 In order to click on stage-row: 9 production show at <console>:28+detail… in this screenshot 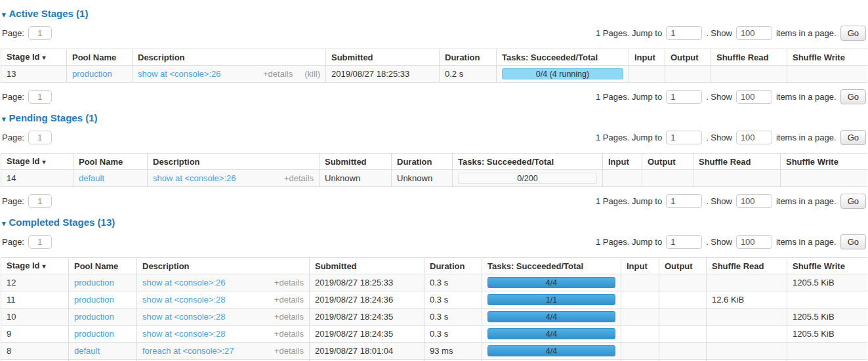, I will do `click(434, 334)`.